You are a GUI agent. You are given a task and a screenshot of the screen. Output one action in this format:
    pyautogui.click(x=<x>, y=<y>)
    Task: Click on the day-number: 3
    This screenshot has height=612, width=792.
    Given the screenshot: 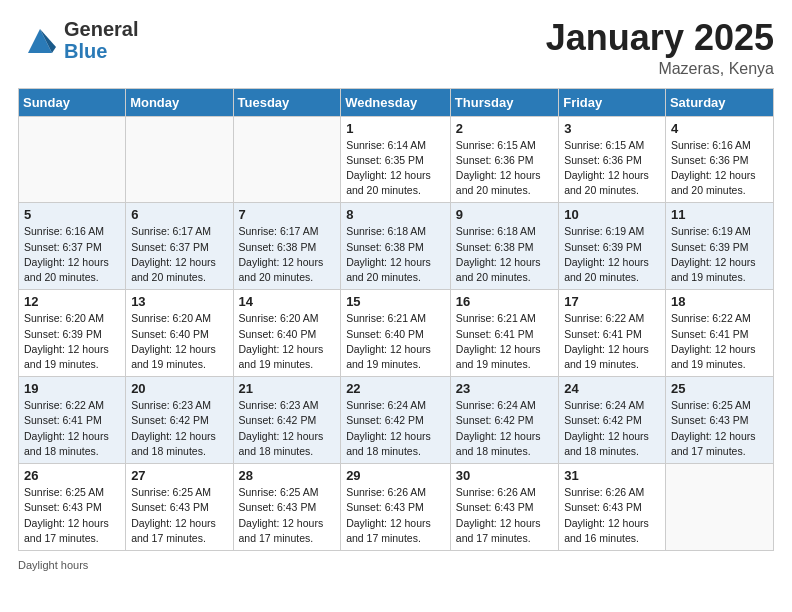 What is the action you would take?
    pyautogui.click(x=612, y=128)
    